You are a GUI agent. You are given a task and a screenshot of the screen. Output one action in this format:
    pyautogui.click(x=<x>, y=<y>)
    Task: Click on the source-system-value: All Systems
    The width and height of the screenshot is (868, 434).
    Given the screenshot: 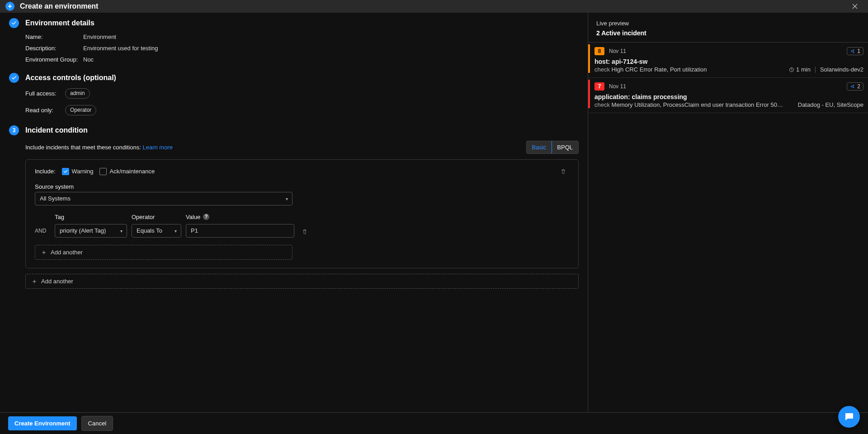 What is the action you would take?
    pyautogui.click(x=164, y=199)
    